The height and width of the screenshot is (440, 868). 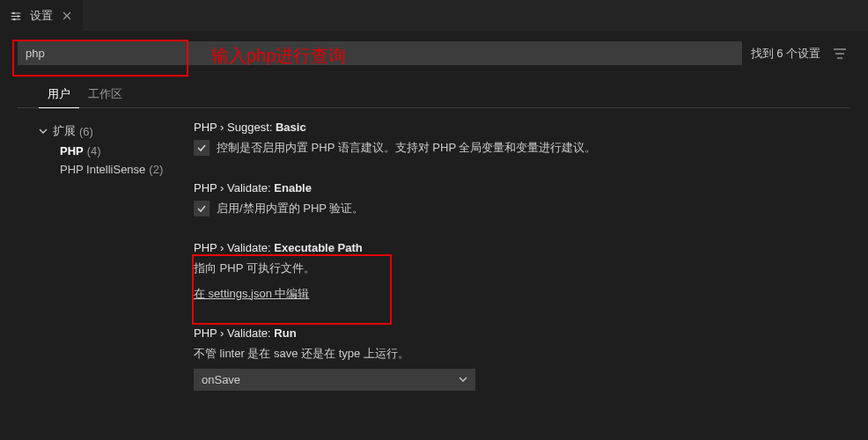 What do you see at coordinates (252, 294) in the screenshot?
I see `edit-in-settings-json-link: 在 settings.json 中编辑` at bounding box center [252, 294].